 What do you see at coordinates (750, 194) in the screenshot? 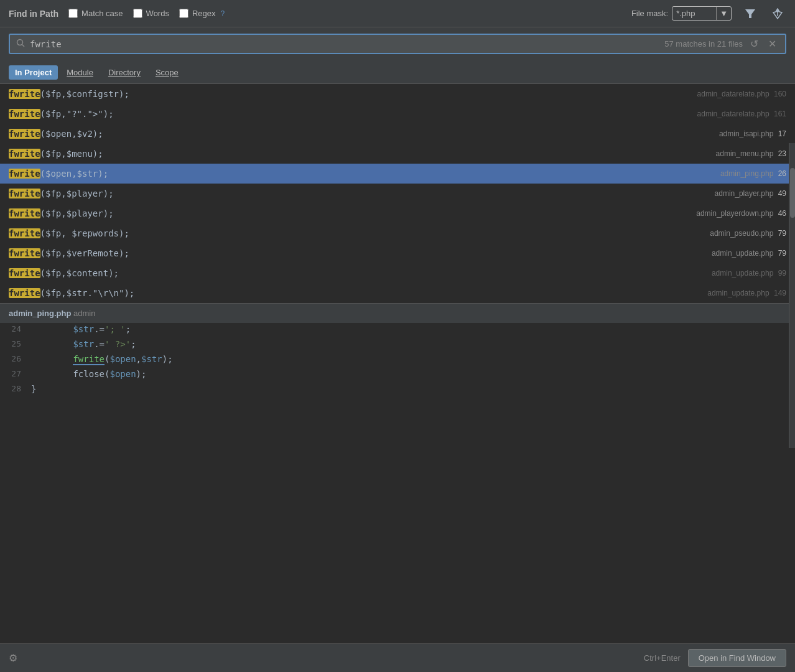
I see `result-file: admin_player.php 49` at bounding box center [750, 194].